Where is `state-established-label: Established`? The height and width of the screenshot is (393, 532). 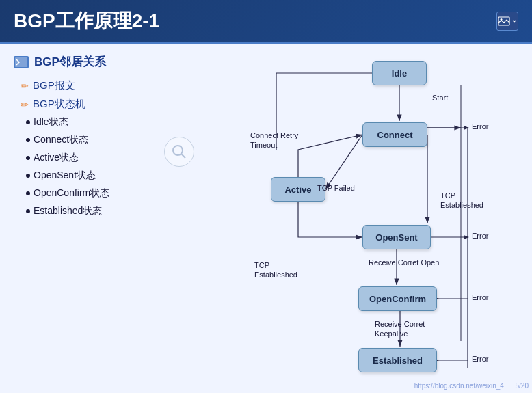 state-established-label: Established is located at coordinates (398, 361).